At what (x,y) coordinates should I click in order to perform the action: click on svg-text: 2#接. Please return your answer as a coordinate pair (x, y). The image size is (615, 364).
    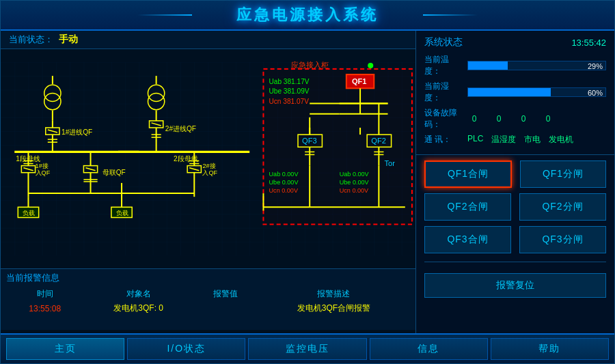
    Looking at the image, I should click on (209, 166).